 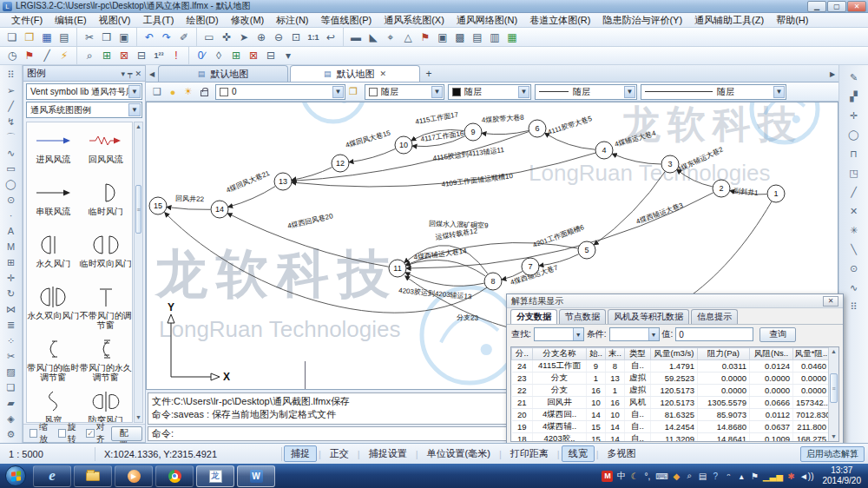 What do you see at coordinates (714, 316) in the screenshot?
I see `dialog-tab-4: 信息提示` at bounding box center [714, 316].